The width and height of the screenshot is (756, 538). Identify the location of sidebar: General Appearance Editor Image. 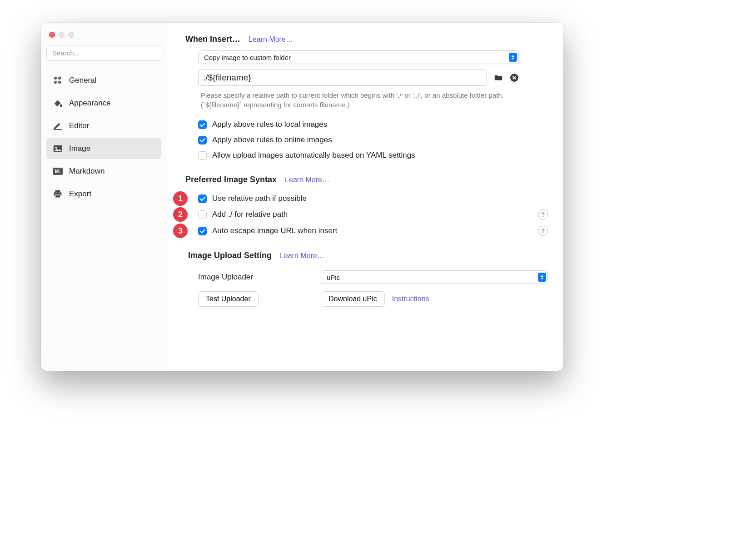
(104, 197).